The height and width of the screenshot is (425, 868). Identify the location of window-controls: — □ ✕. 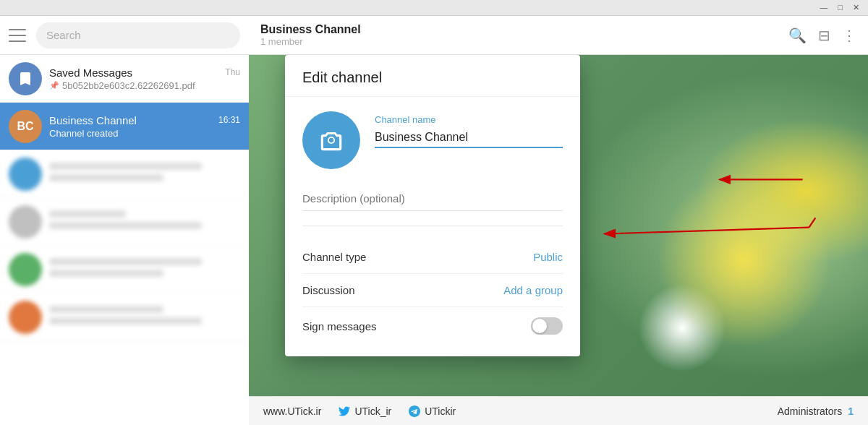
(839, 7).